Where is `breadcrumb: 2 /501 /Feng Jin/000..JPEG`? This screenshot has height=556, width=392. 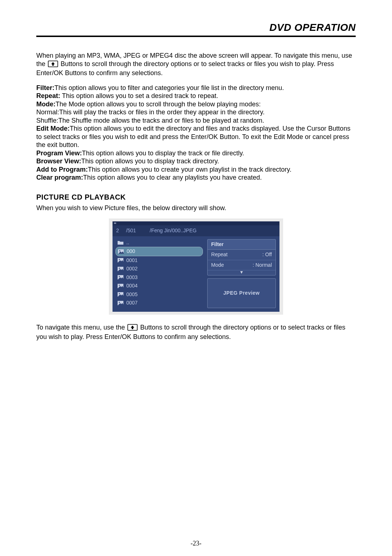 breadcrumb: 2 /501 /Feng Jin/000..JPEG is located at coordinates (196, 231).